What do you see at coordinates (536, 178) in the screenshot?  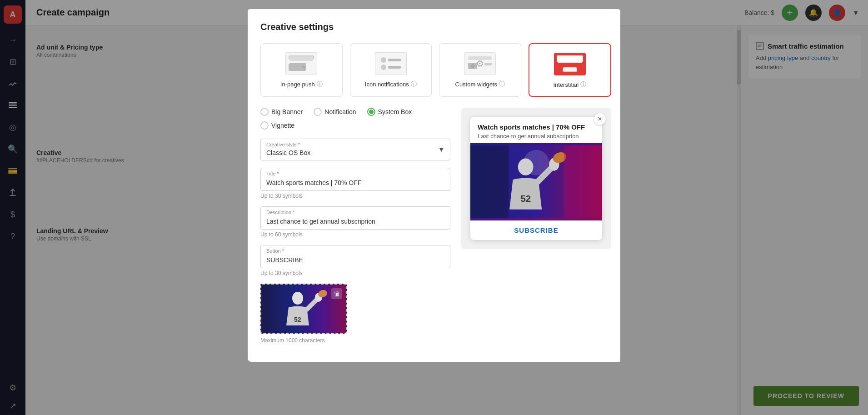 I see `preview-card: Watch sports matches | 70% OFF Last chan…` at bounding box center [536, 178].